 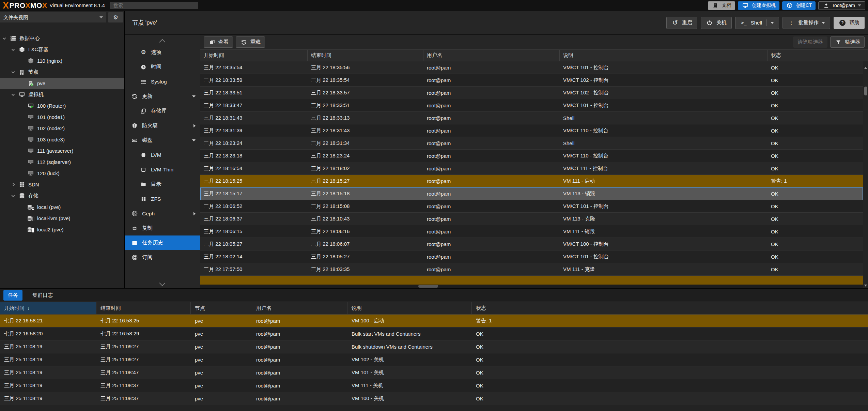 What do you see at coordinates (531, 257) in the screenshot?
I see `task-row: 三月 22 18:02:14三月 22 18:05:27root@pamVM/C…` at bounding box center [531, 257].